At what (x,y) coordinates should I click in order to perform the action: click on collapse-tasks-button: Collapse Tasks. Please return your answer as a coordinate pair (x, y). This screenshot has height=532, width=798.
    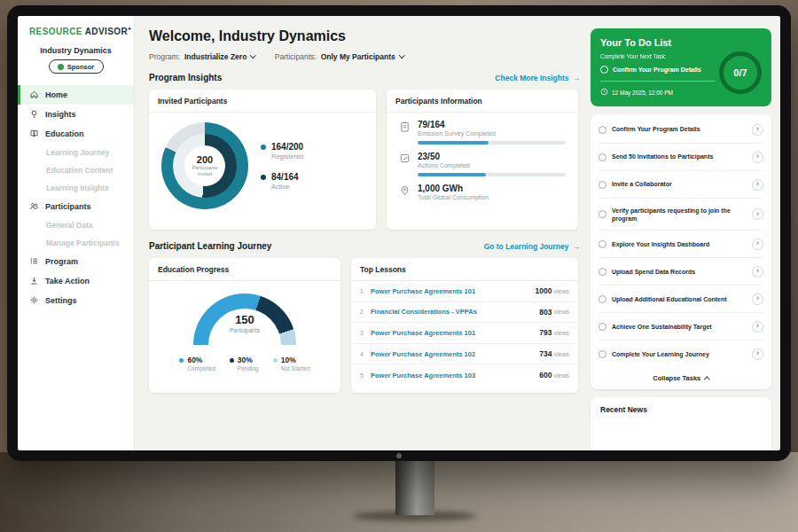
    Looking at the image, I should click on (681, 378).